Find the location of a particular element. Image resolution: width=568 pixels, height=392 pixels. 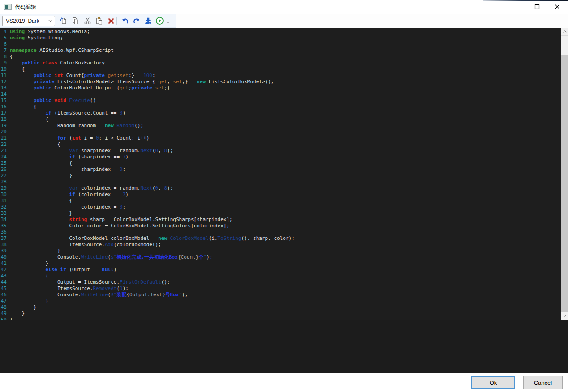

line-number: 6 is located at coordinates (4, 44).